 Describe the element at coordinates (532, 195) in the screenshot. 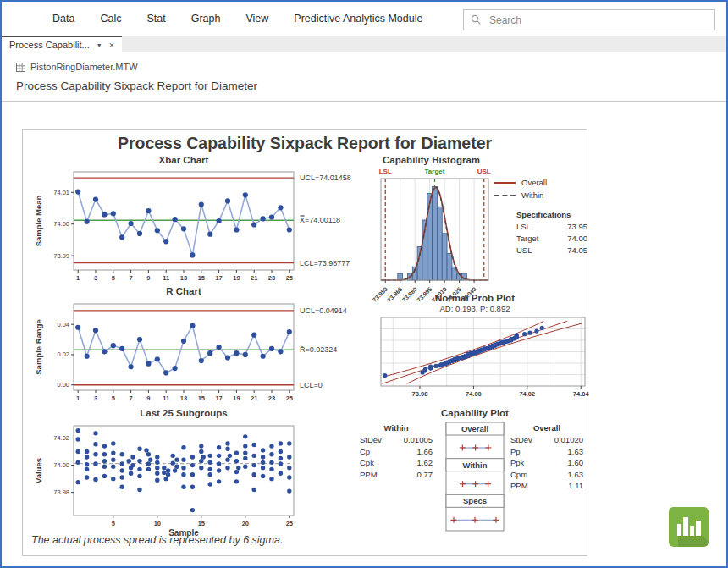

I see `legend-within-label: Within` at that location.